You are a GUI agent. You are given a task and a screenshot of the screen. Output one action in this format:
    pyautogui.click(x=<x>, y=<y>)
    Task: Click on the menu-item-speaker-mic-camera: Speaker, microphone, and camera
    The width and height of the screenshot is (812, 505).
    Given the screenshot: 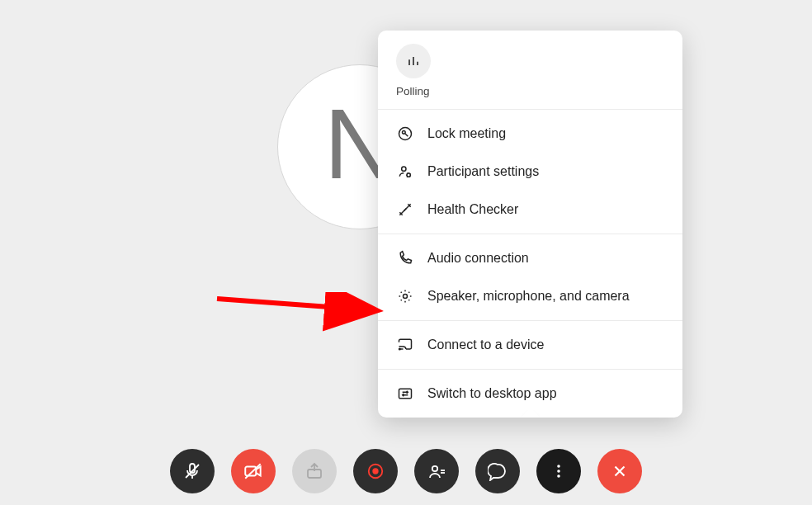 What is the action you would take?
    pyautogui.click(x=530, y=296)
    